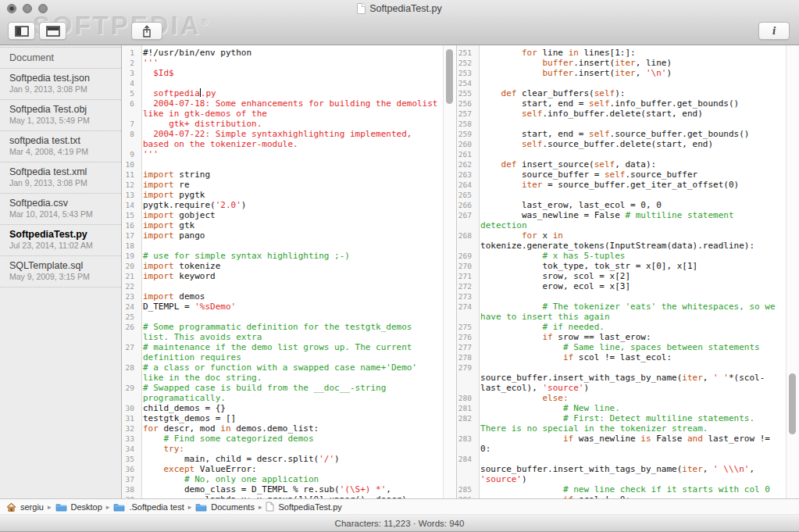 Image resolution: width=799 pixels, height=532 pixels. I want to click on code-text: # a class or function with a swapped cas…, so click(289, 373).